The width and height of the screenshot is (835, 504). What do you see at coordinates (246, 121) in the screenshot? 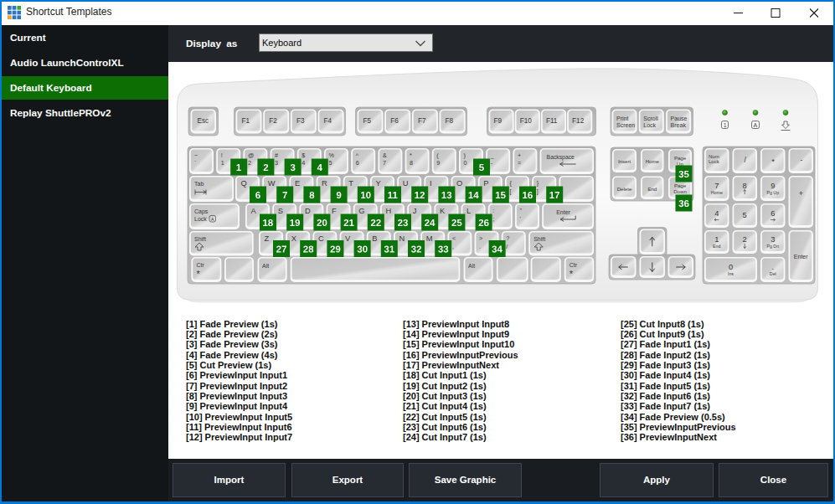
I see `svg-text: F1` at bounding box center [246, 121].